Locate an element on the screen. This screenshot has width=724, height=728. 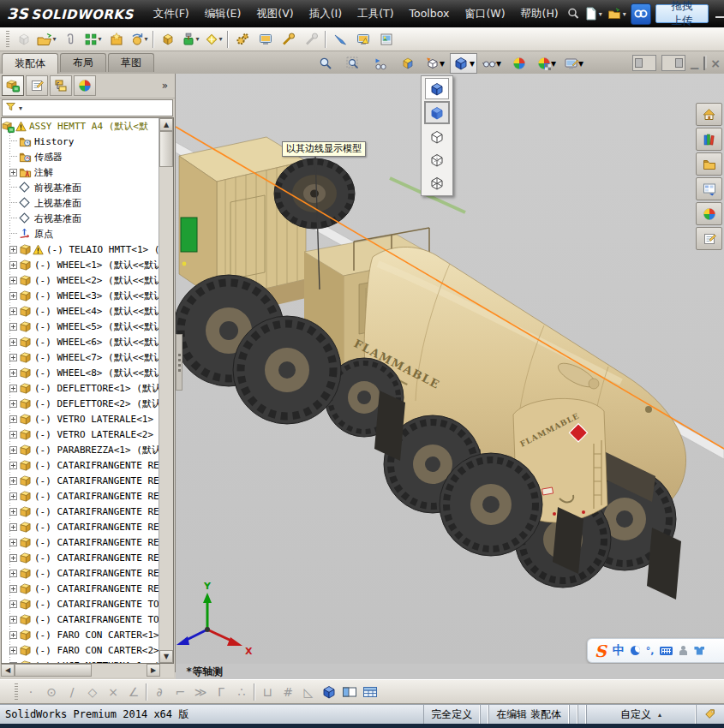
scroll-down-icon: ▼ is located at coordinates (166, 656).